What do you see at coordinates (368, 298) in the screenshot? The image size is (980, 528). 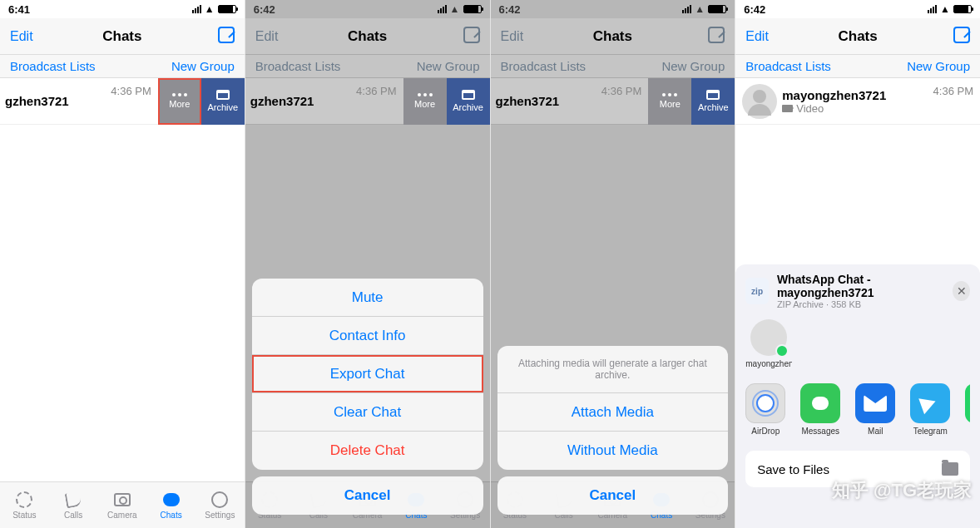 I see `sheet-mute: Mute` at bounding box center [368, 298].